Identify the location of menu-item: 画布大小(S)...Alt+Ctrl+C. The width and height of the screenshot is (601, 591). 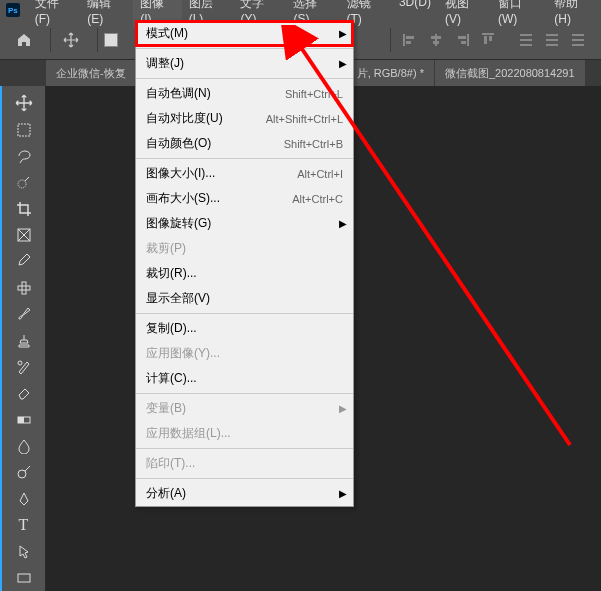
(244, 198).